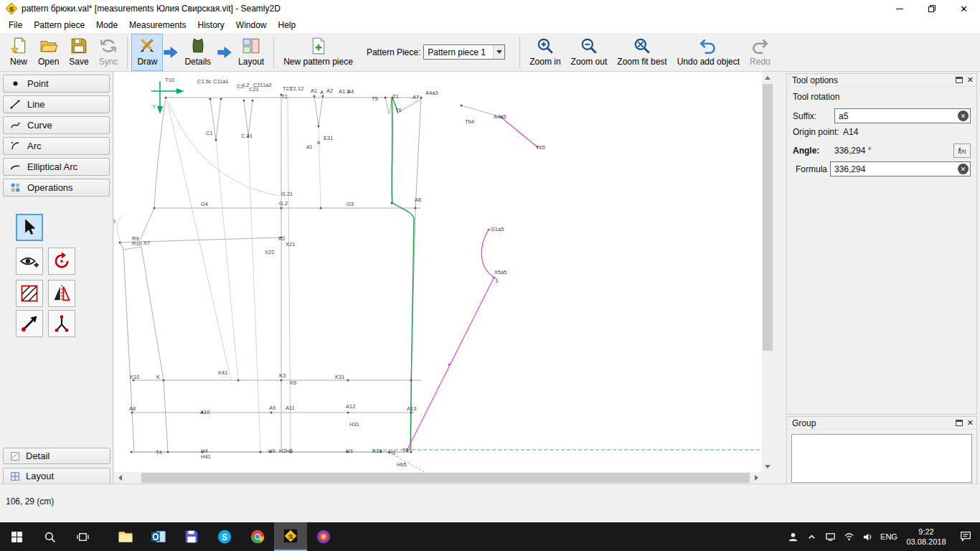 The image size is (980, 551). Describe the element at coordinates (545, 52) in the screenshot. I see `zoom-in-button: Zoom in` at that location.